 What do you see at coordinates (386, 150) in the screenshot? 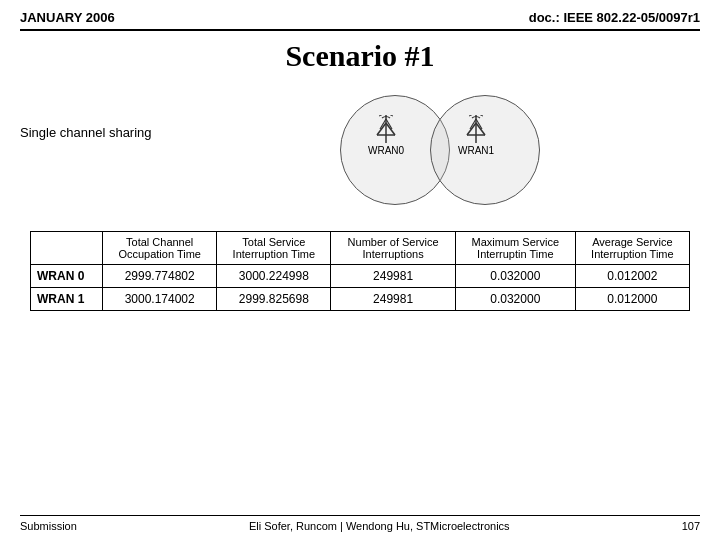
I see `tower-wran0-label: WRAN0` at bounding box center [386, 150].